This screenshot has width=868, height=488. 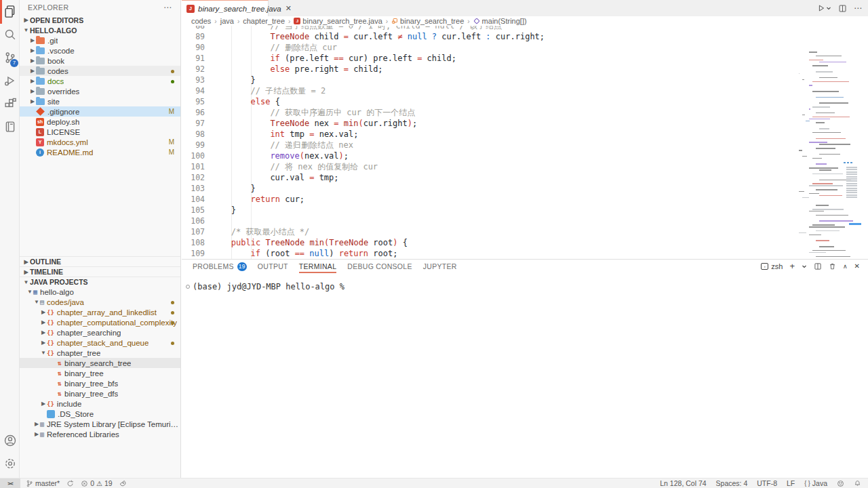 What do you see at coordinates (100, 152) in the screenshot?
I see `tree-item-readme-md: iREADME.mdM` at bounding box center [100, 152].